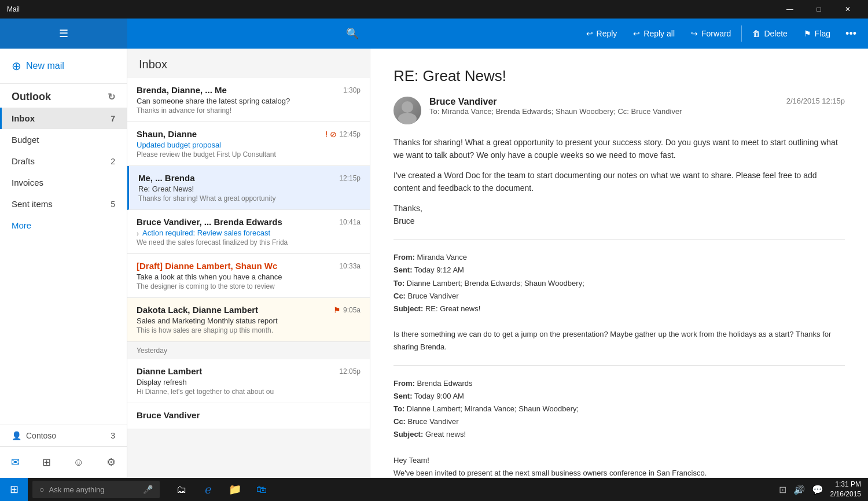  Describe the element at coordinates (182, 489) in the screenshot. I see `explorer-icon: 🗂` at that location.